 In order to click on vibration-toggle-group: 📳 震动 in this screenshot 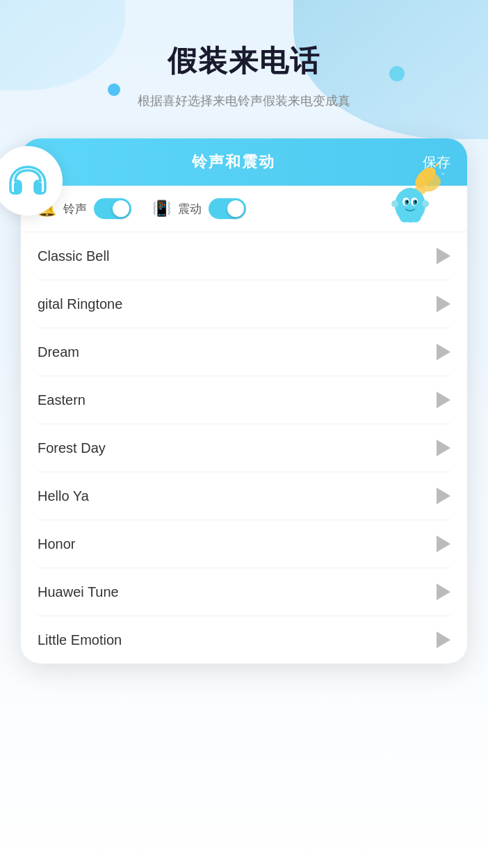, I will do `click(199, 209)`.